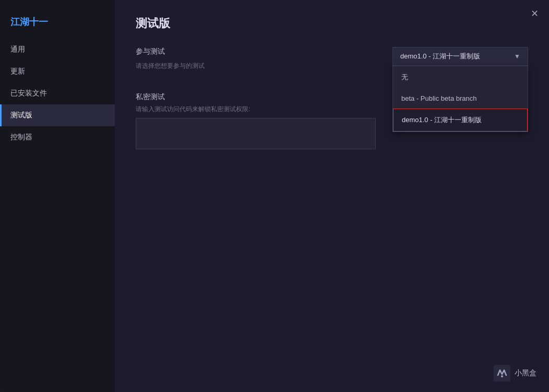 This screenshot has width=549, height=392. Describe the element at coordinates (460, 120) in the screenshot. I see `dropdown-option-demo1: demo1.0 - 江湖十一重制版` at that location.